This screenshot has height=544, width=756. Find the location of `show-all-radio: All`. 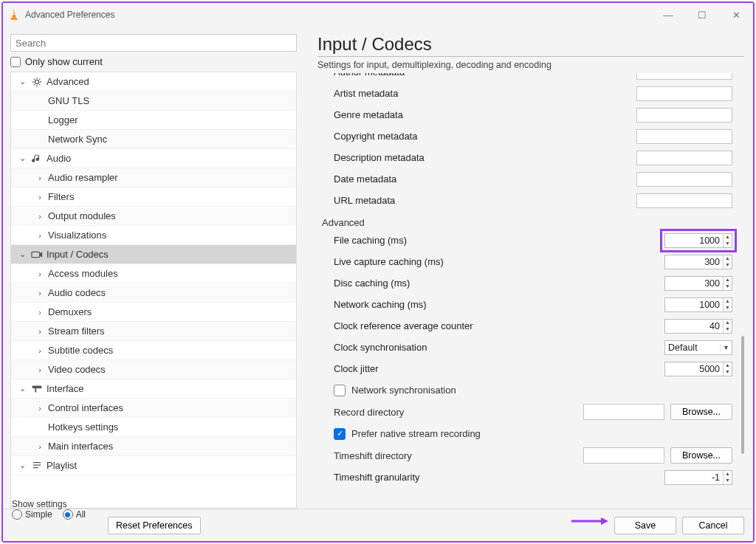

show-all-radio: All is located at coordinates (74, 514).